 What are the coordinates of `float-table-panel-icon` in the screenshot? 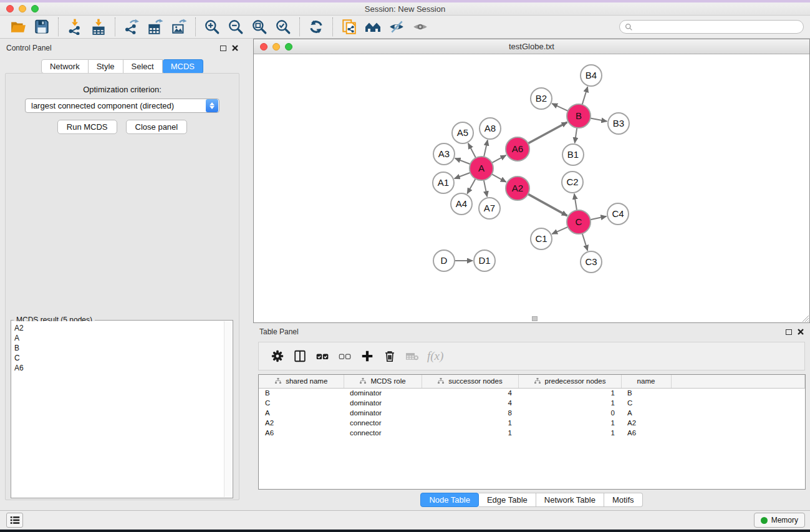 It's located at (789, 332).